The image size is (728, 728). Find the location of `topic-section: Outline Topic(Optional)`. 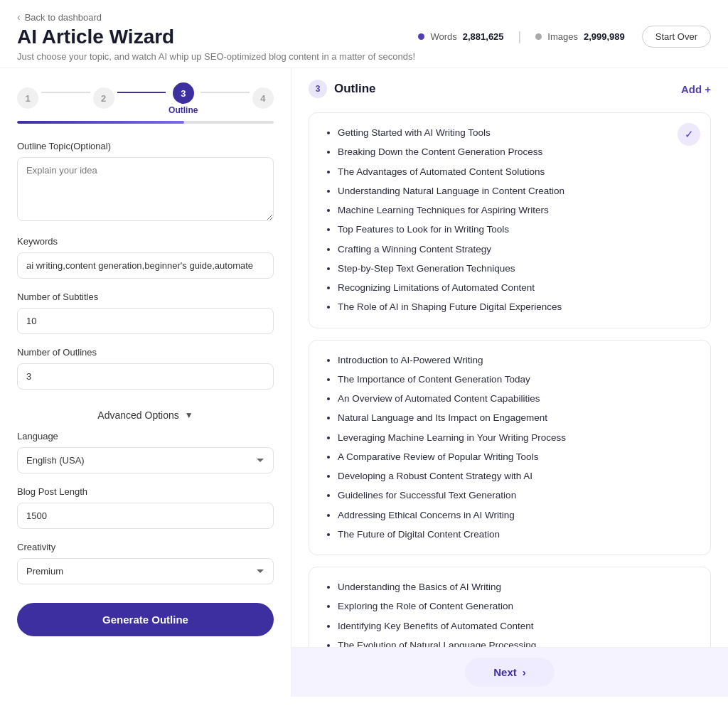

topic-section: Outline Topic(Optional) is located at coordinates (145, 182).